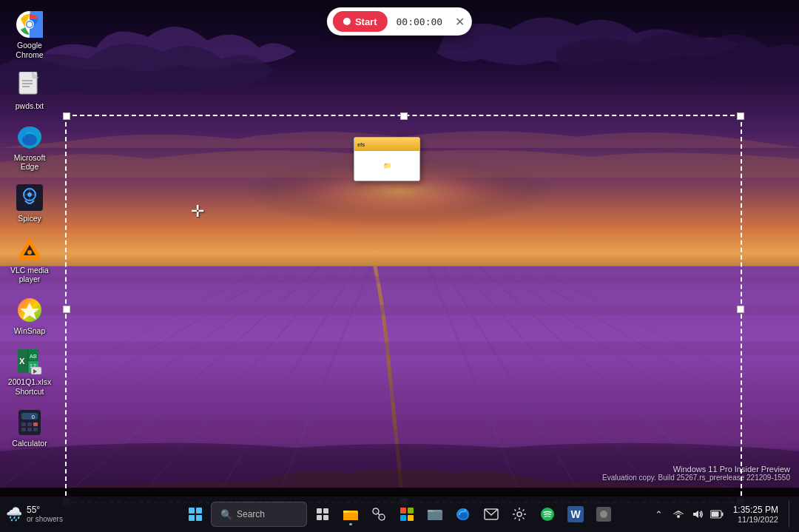  What do you see at coordinates (14, 514) in the screenshot?
I see `weather-icon: 🌧️` at bounding box center [14, 514].